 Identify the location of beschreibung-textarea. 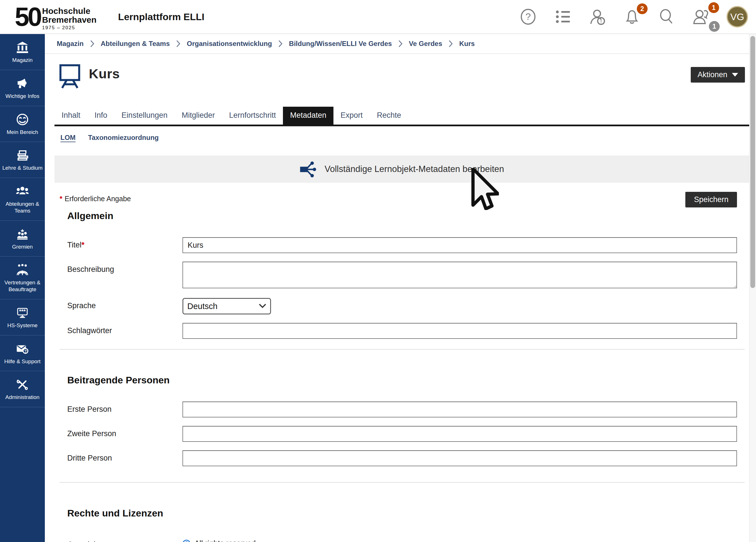
(460, 275).